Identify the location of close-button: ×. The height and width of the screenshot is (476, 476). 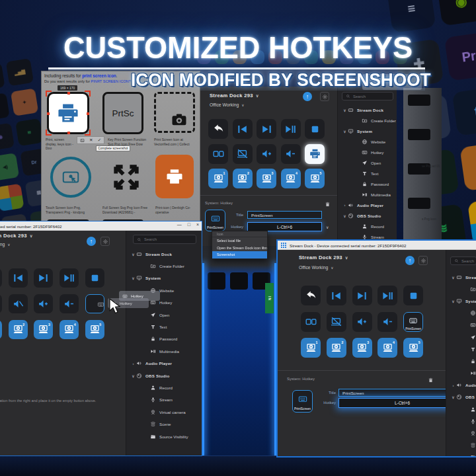
(198, 225).